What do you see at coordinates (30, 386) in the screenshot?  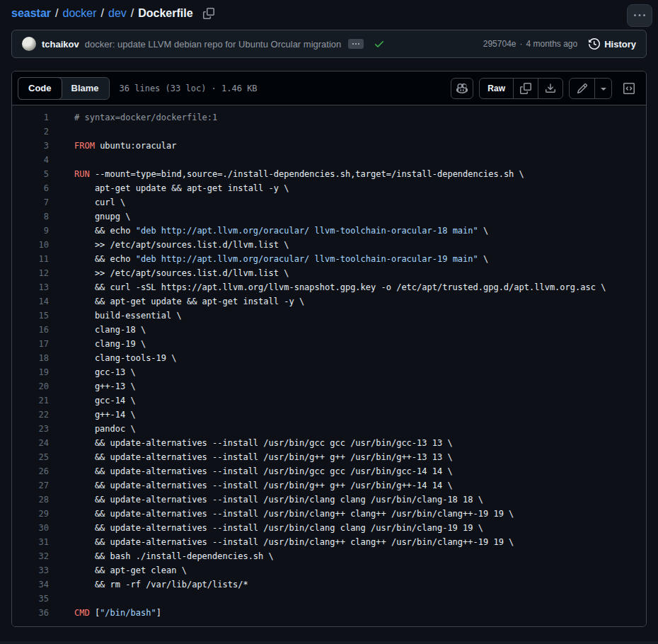 I see `line-number: 20` at bounding box center [30, 386].